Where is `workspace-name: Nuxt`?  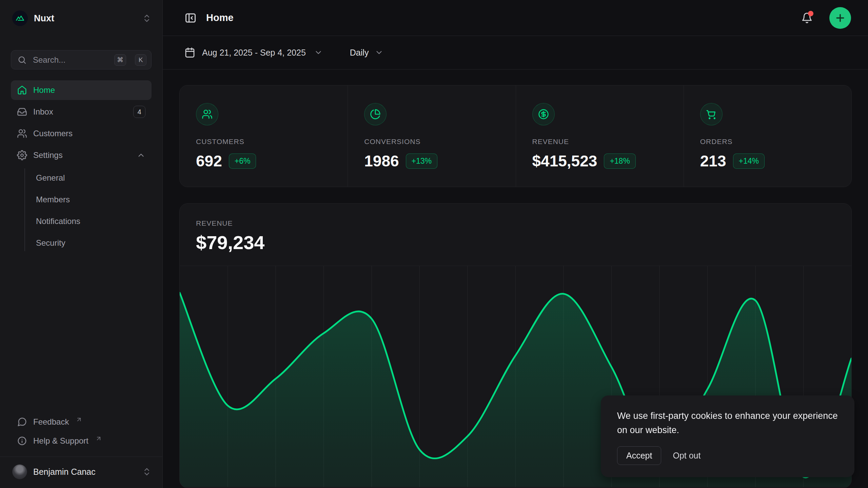
workspace-name: Nuxt is located at coordinates (85, 18).